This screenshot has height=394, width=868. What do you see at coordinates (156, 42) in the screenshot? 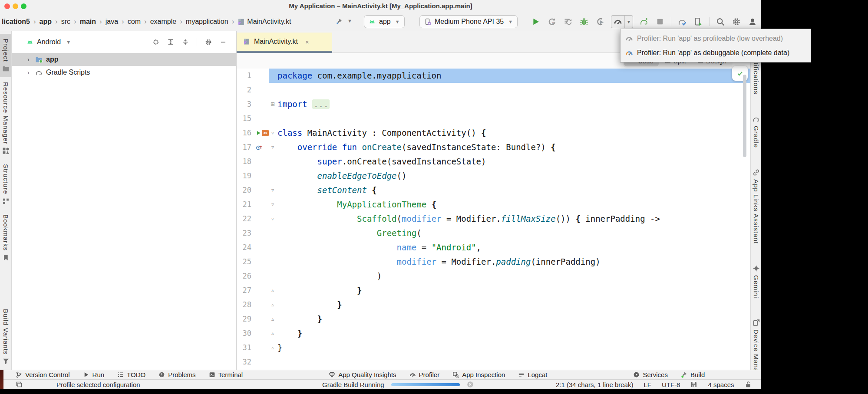
I see `select-opened-file-icon` at bounding box center [156, 42].